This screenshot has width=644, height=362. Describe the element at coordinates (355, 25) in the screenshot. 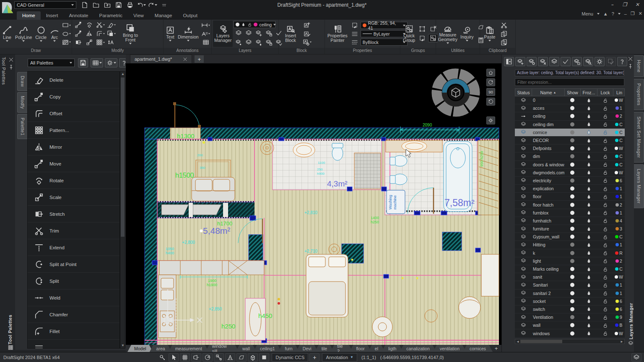

I see `color-painter-button` at that location.